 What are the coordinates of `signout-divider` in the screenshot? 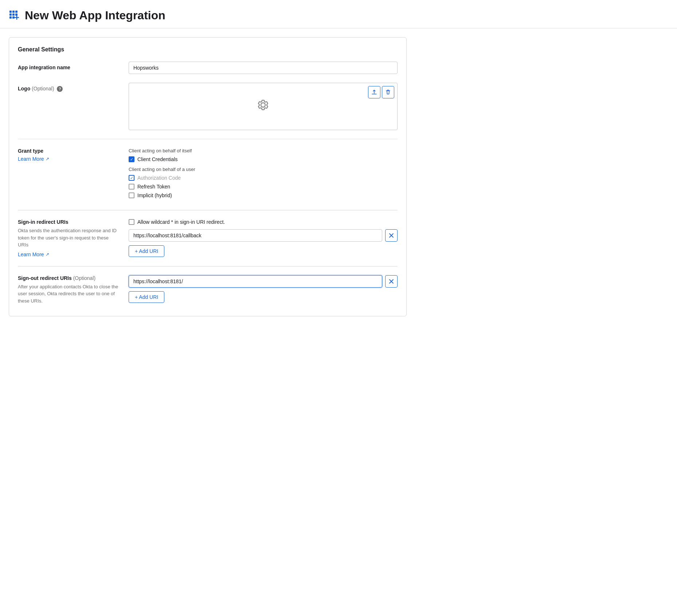 It's located at (208, 266).